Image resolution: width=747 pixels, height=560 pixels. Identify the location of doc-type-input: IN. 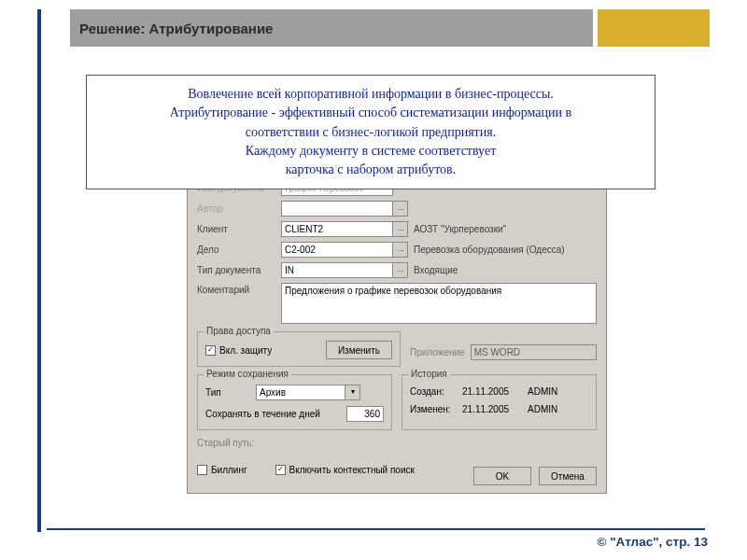
(337, 271).